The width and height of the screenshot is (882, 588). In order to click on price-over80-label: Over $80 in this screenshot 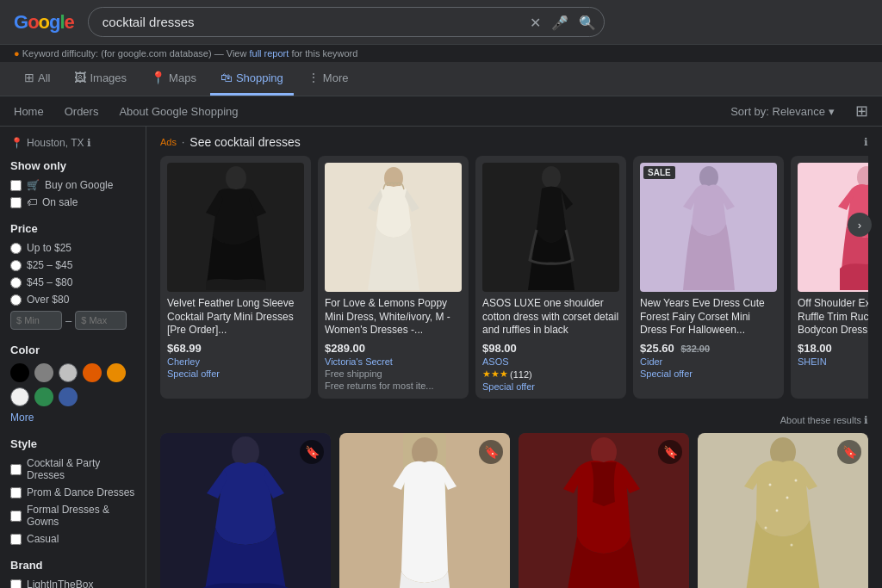, I will do `click(48, 300)`.